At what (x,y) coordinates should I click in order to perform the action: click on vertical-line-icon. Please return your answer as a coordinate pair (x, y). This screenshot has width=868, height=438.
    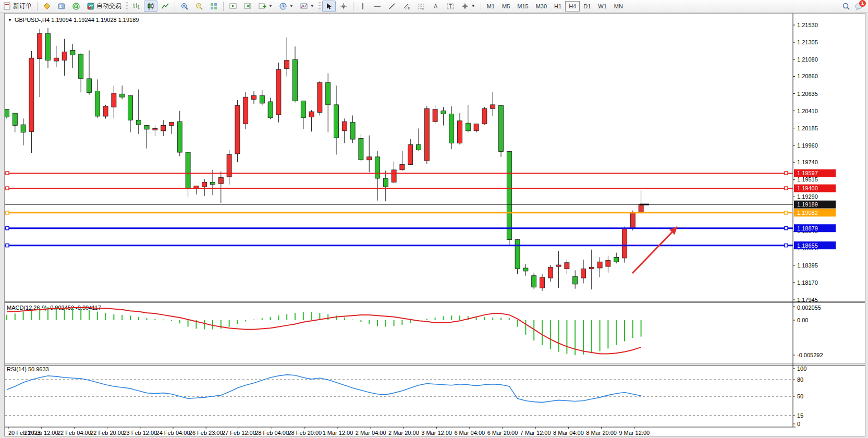
    Looking at the image, I should click on (363, 6).